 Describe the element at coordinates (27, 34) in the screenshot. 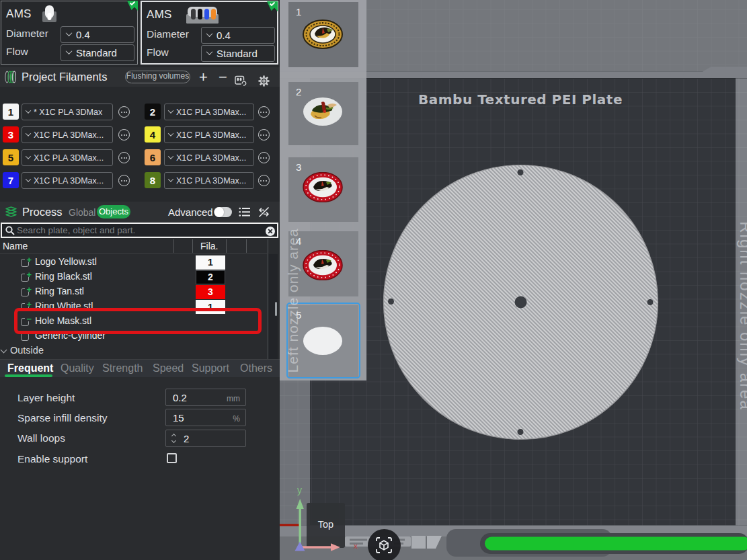

I see `ams-1-diameter-label: Diameter` at that location.